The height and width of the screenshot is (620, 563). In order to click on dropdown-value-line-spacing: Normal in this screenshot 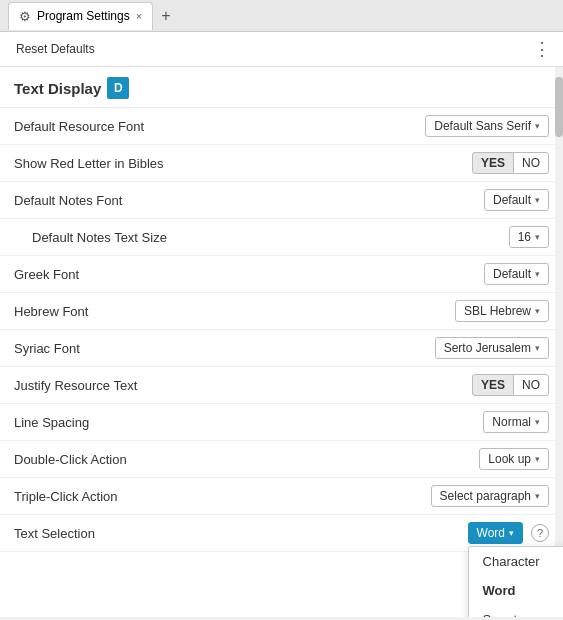, I will do `click(512, 422)`.